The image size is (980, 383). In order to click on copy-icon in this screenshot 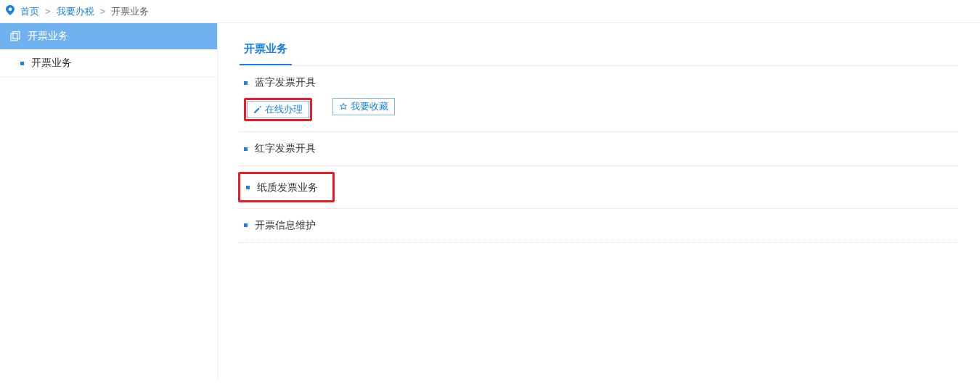, I will do `click(15, 36)`.